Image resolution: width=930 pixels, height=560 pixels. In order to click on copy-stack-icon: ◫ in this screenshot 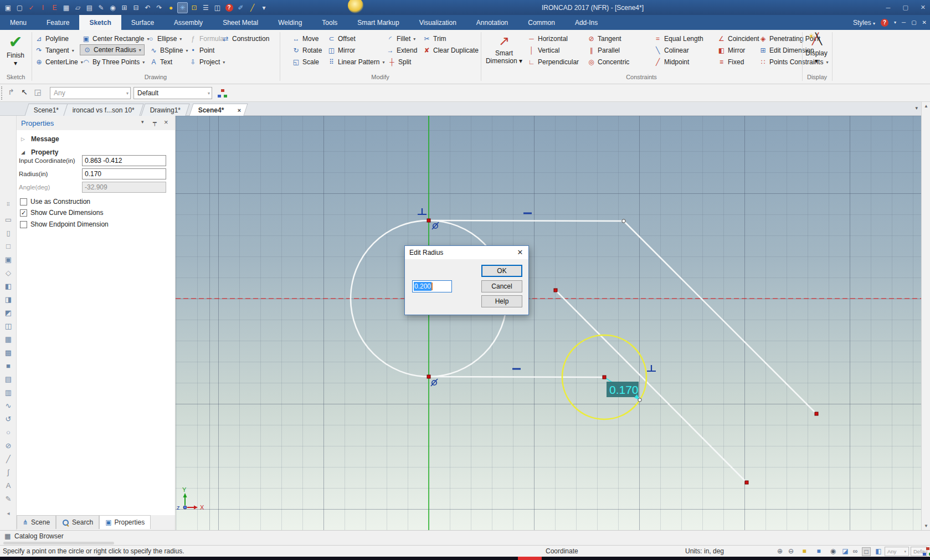, I will do `click(217, 8)`.